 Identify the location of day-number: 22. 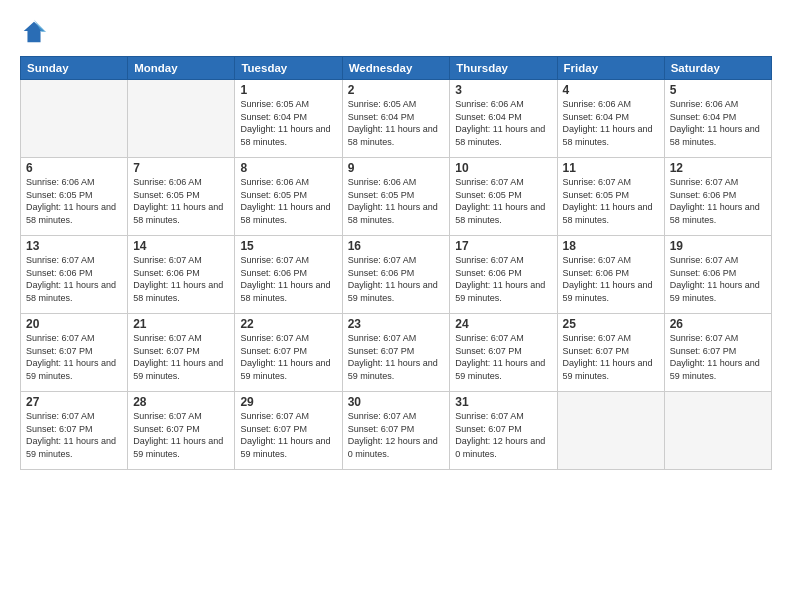
(288, 324).